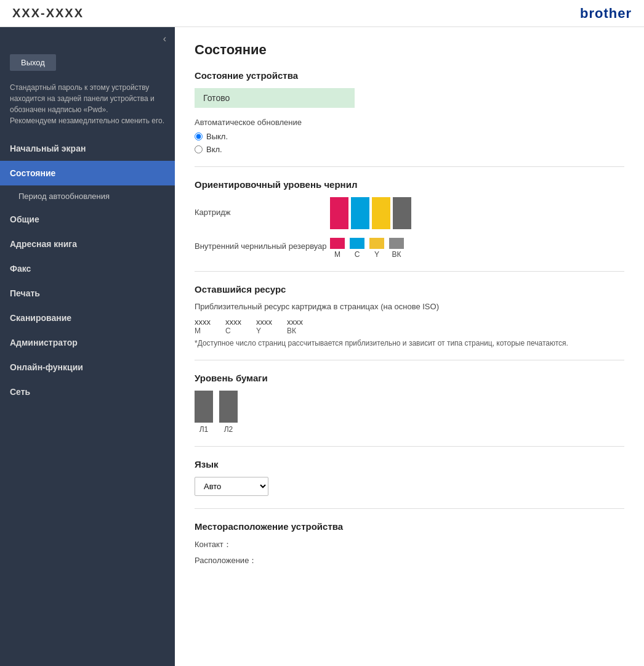 The width and height of the screenshot is (644, 666). Describe the element at coordinates (377, 243) in the screenshot. I see `reservoir-bar-y` at that location.